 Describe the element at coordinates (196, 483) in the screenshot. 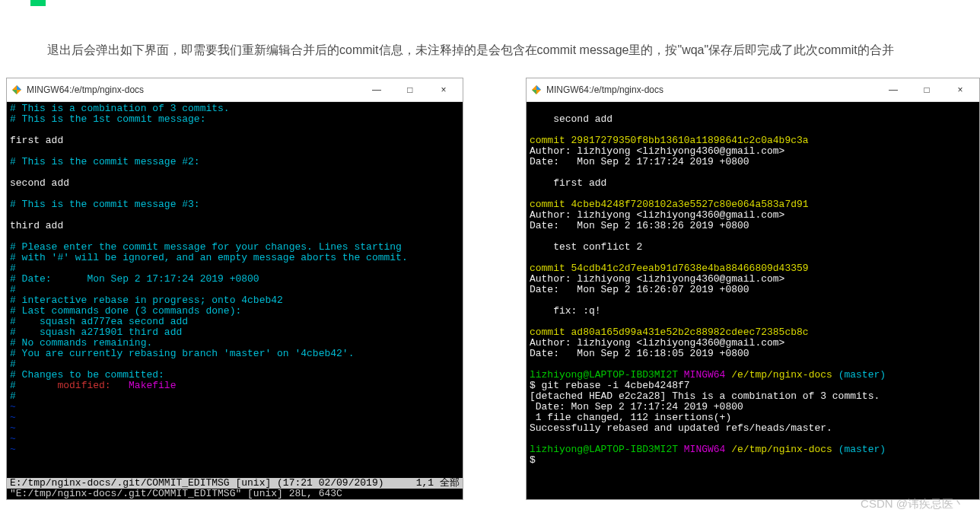

I see `status-file: E:/tmp/nginx-docs/.git/COMMIT_EDITMSG [u…` at that location.